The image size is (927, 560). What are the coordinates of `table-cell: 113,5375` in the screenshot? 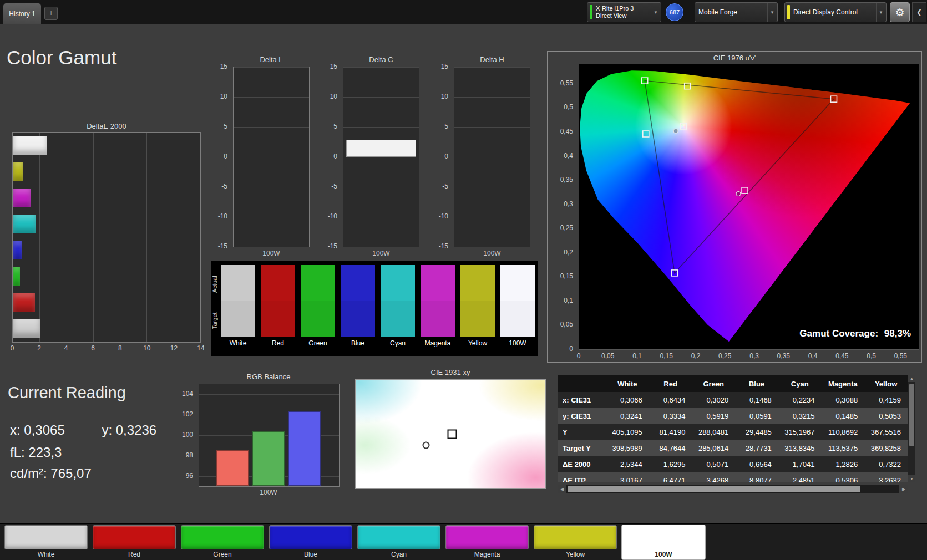 It's located at (843, 448).